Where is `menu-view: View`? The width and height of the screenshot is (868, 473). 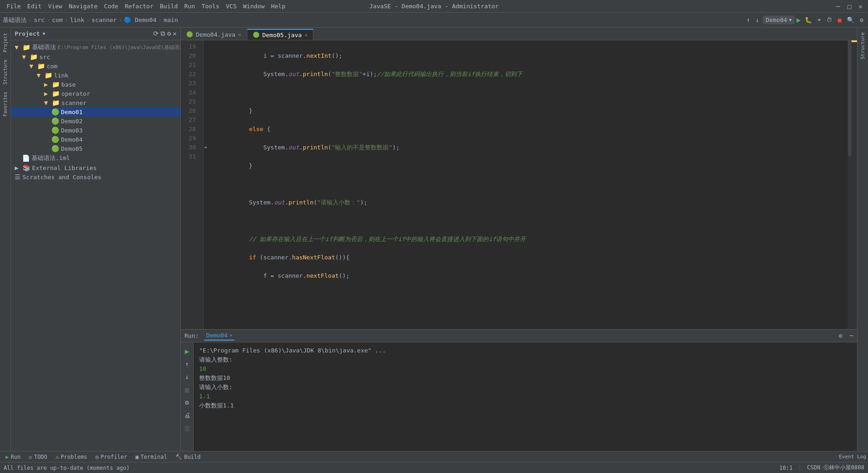 menu-view: View is located at coordinates (55, 6).